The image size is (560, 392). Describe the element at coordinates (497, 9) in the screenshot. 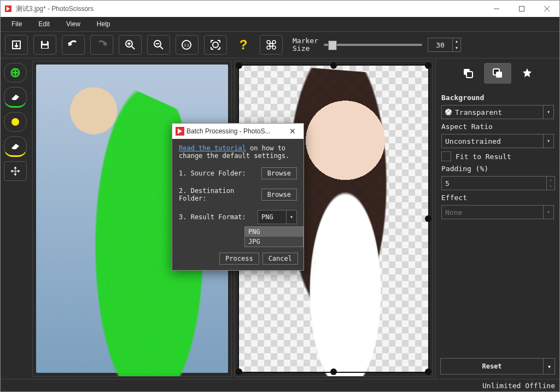

I see `minimize-button` at that location.